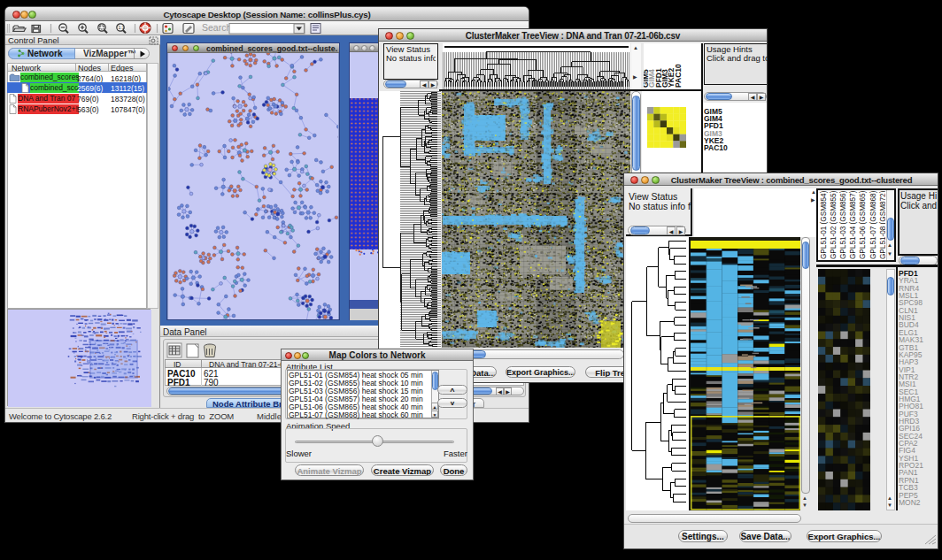 The image size is (942, 560). What do you see at coordinates (862, 225) in the screenshot?
I see `svg-text: GPL51-06 (GSM865)` at bounding box center [862, 225].